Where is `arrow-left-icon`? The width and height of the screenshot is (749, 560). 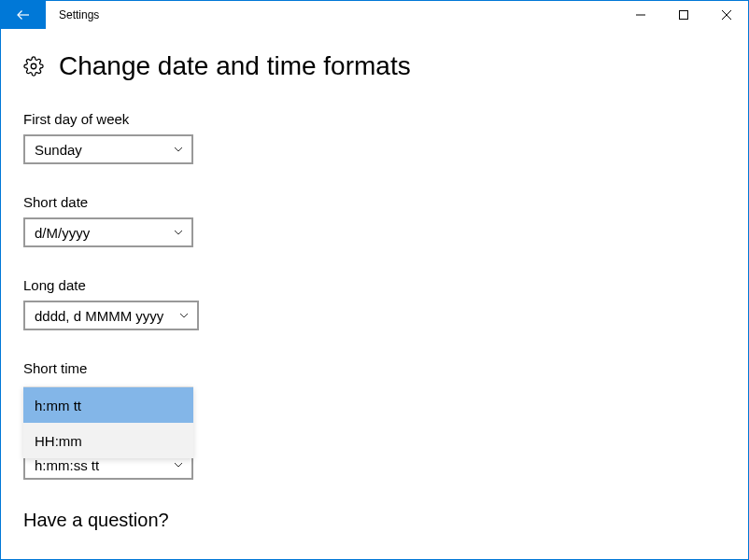
arrow-left-icon is located at coordinates (23, 15).